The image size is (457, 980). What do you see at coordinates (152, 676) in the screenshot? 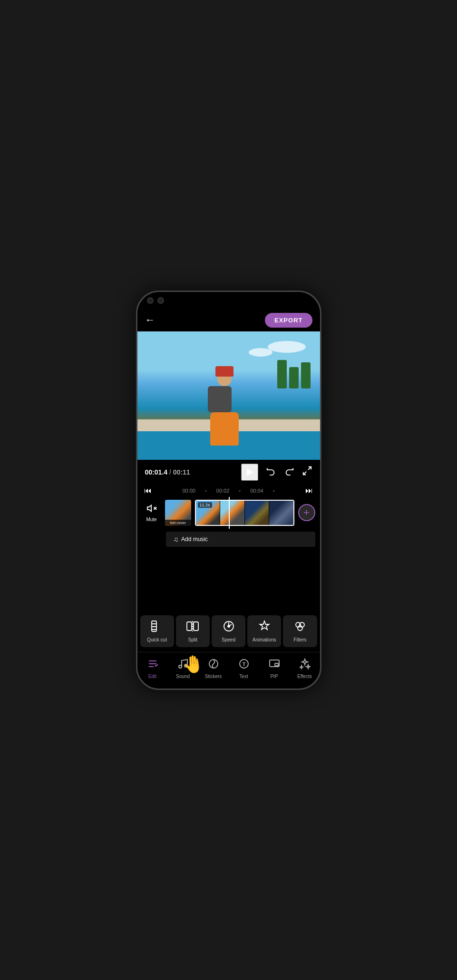
I see `nav-label-edit: Edit` at bounding box center [152, 676].